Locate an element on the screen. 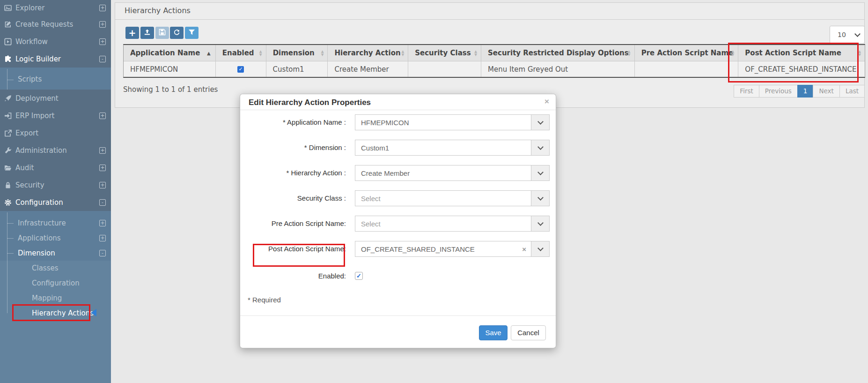 This screenshot has width=868, height=383. column-header-application-name: Application Name▲ is located at coordinates (169, 53).